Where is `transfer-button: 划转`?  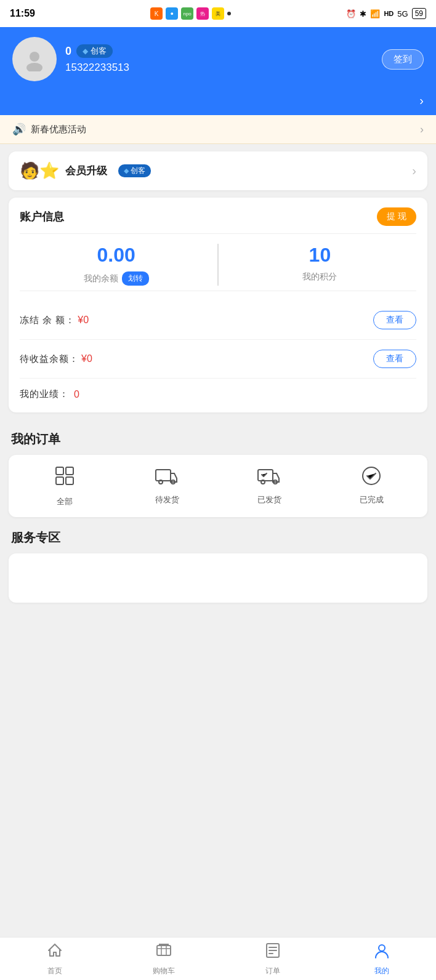
transfer-button: 划转 is located at coordinates (135, 278).